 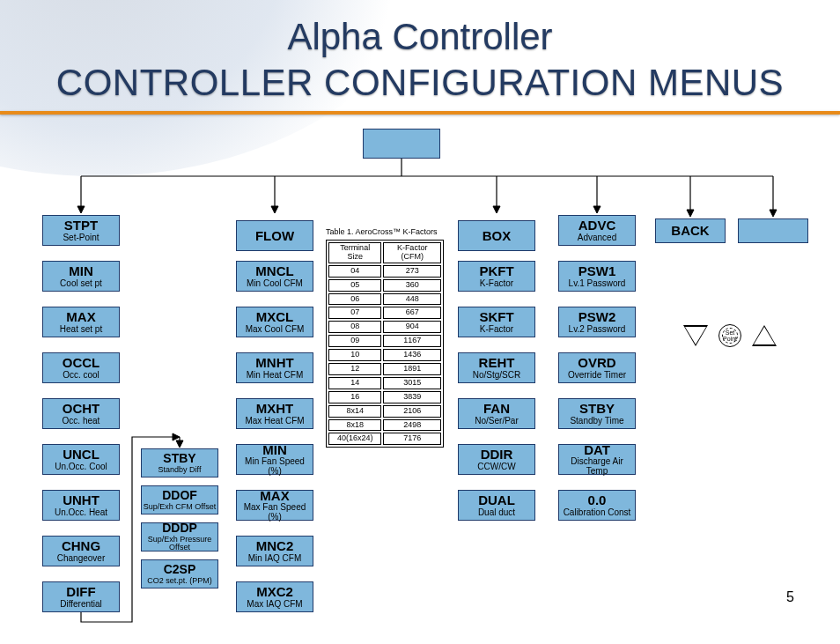 What do you see at coordinates (275, 322) in the screenshot?
I see `menu-mxcl: MXCLMax Cool CFM` at bounding box center [275, 322].